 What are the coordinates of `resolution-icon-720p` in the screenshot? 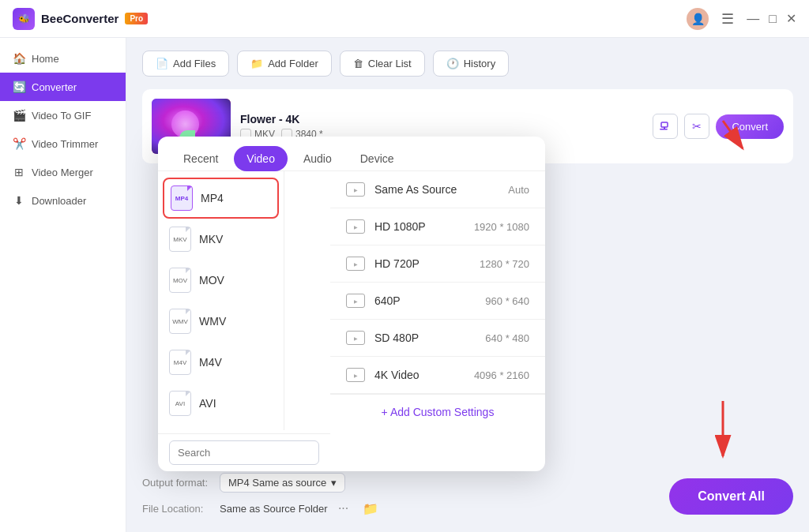 It's located at (356, 264).